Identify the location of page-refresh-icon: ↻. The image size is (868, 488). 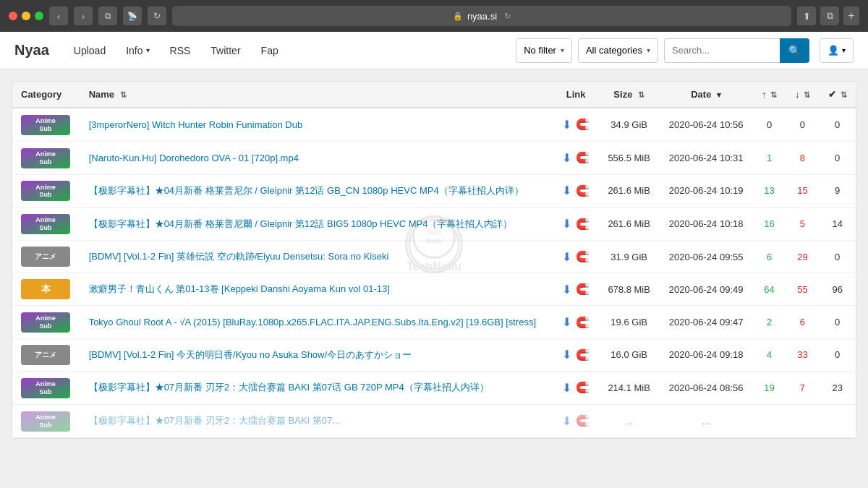
(508, 16).